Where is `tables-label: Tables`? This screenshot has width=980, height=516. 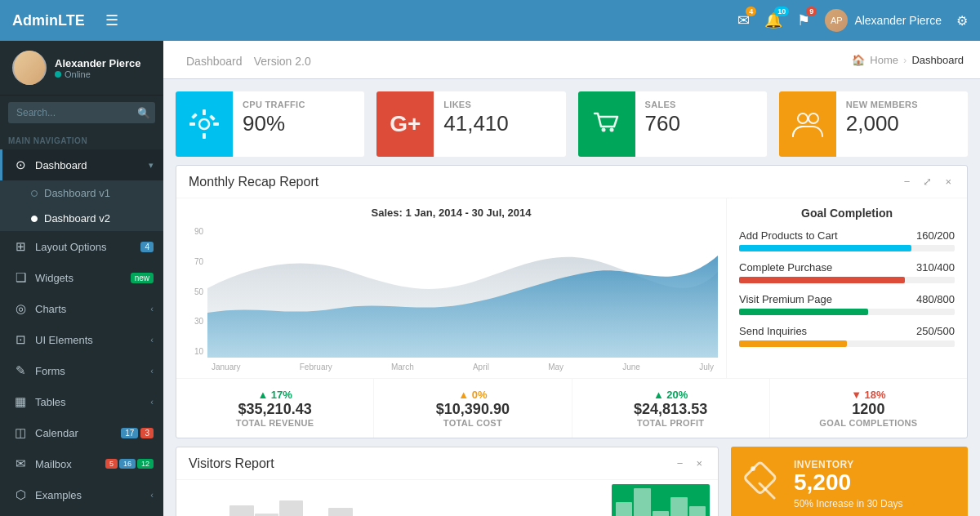
tables-label: Tables is located at coordinates (93, 402).